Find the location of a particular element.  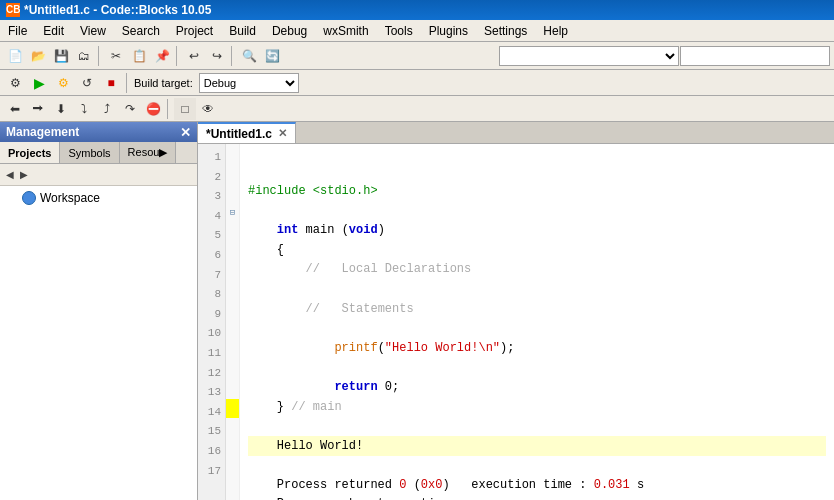

find-button: 🔍 is located at coordinates (249, 56).